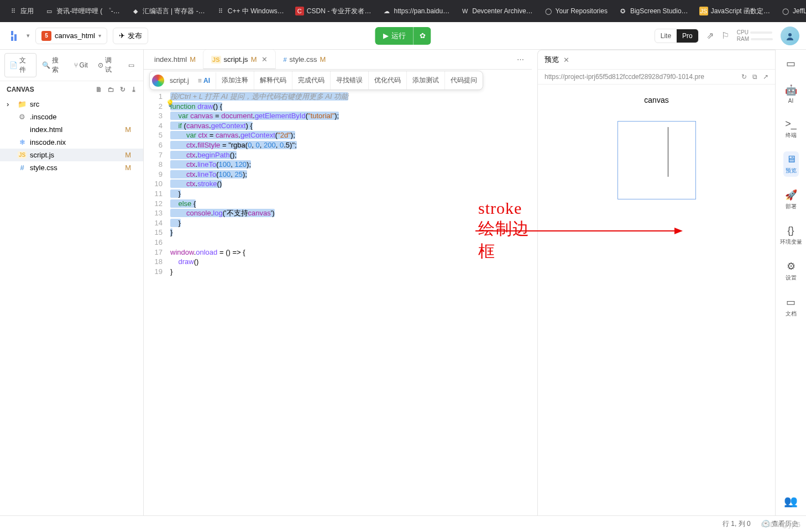 This screenshot has width=806, height=532. Describe the element at coordinates (580, 231) in the screenshot. I see `annotation-arrow` at that location.